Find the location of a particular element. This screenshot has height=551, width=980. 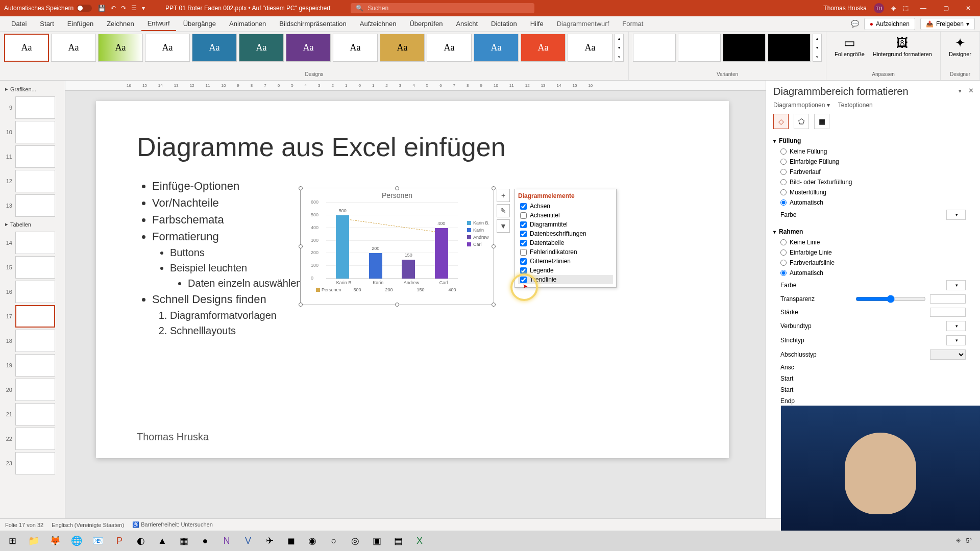

slide-thumbnail: 17 is located at coordinates (33, 316).